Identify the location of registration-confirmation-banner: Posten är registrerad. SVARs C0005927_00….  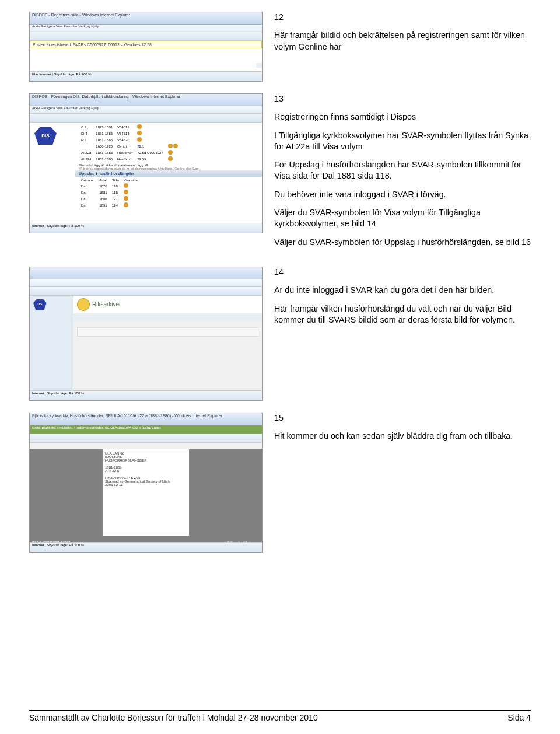
(146, 44).